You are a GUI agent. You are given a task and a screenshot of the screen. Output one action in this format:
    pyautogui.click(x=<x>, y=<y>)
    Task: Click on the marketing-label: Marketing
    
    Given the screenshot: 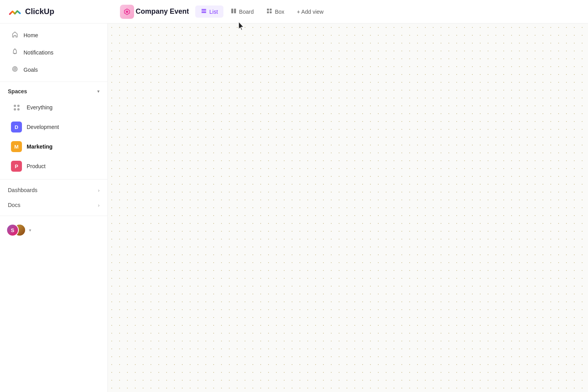 What is the action you would take?
    pyautogui.click(x=40, y=147)
    